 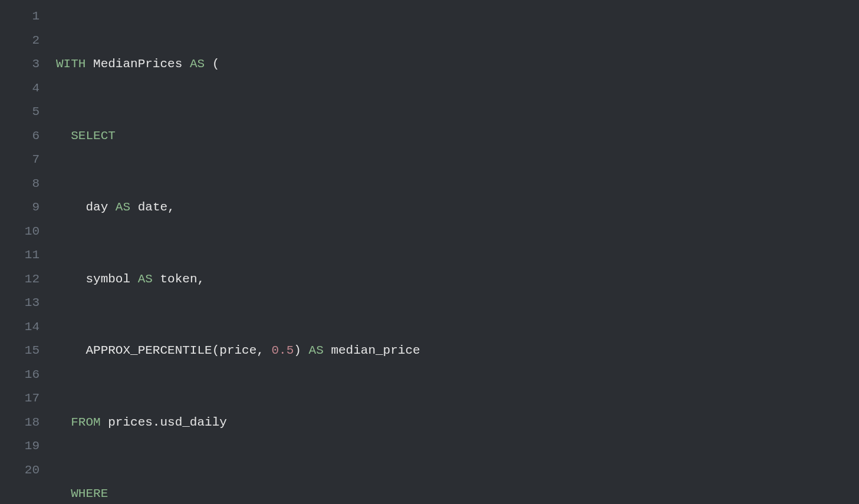 I want to click on identifier: day, so click(x=97, y=207).